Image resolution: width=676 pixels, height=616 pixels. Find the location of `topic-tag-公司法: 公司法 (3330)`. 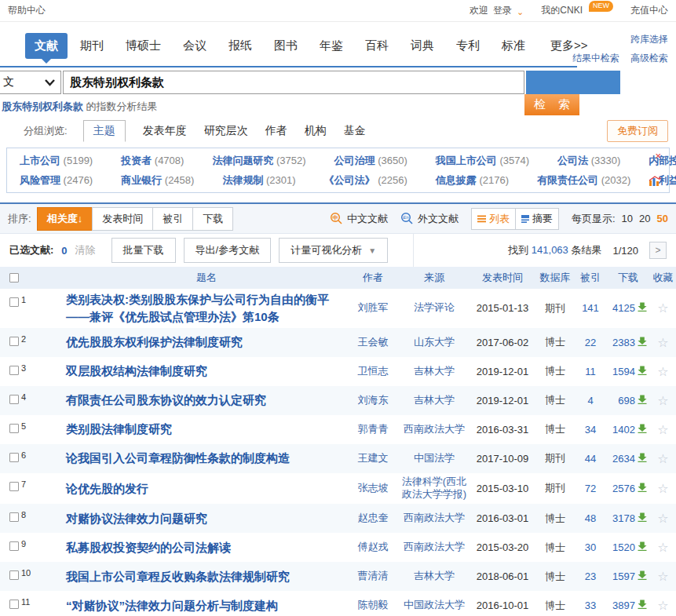

topic-tag-公司法: 公司法 (3330) is located at coordinates (589, 161).